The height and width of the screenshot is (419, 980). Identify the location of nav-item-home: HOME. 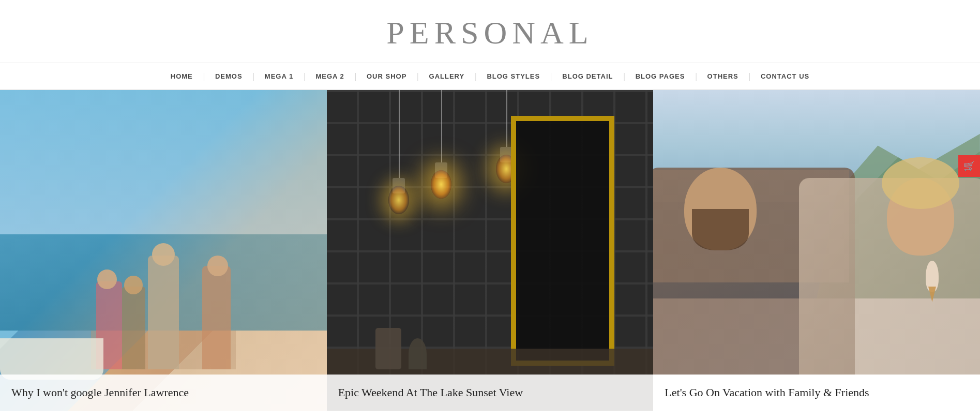
(182, 77).